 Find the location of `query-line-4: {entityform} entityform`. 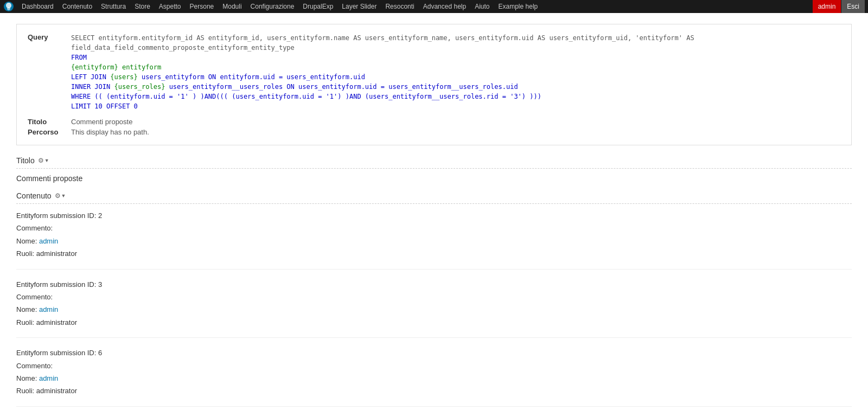

query-line-4: {entityform} entityform is located at coordinates (383, 67).